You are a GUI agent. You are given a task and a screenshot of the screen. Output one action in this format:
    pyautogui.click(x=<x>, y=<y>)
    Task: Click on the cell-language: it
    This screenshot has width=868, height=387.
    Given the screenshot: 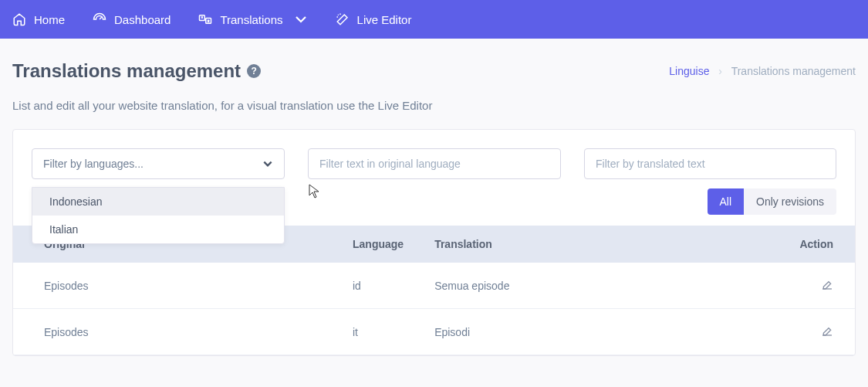 What is the action you would take?
    pyautogui.click(x=378, y=332)
    